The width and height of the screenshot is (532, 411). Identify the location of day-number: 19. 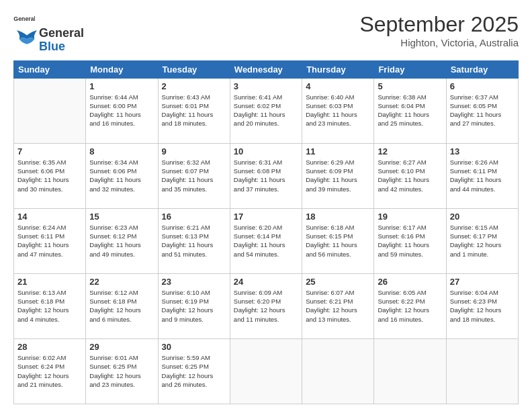
(410, 216).